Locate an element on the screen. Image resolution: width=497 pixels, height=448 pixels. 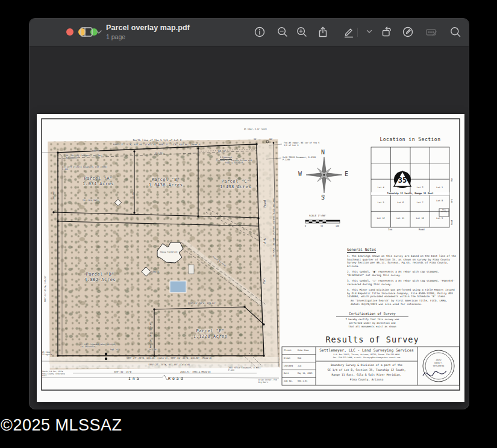
close-button is located at coordinates (70, 32).